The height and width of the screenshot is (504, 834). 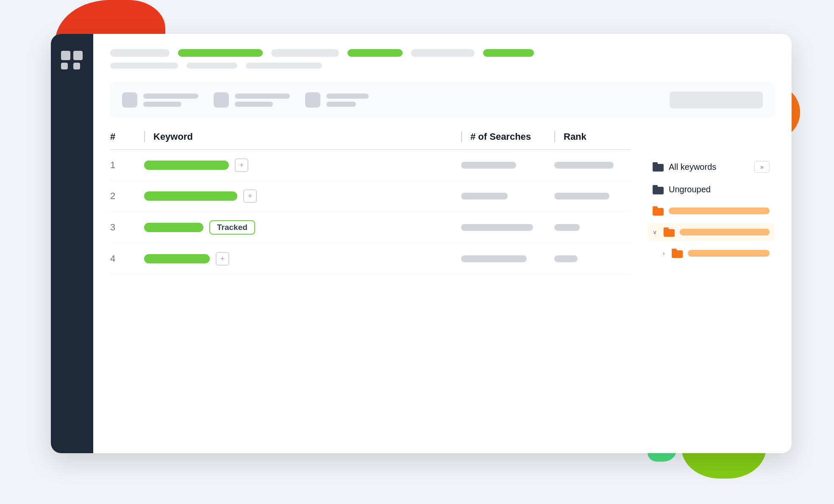 I want to click on row-keyword-4: +, so click(x=303, y=259).